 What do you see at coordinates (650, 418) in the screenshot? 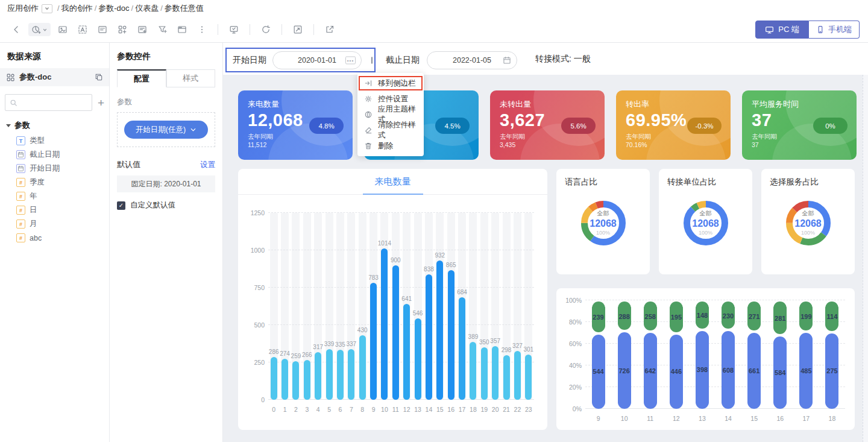
I see `x-axis-label: 11` at bounding box center [650, 418].